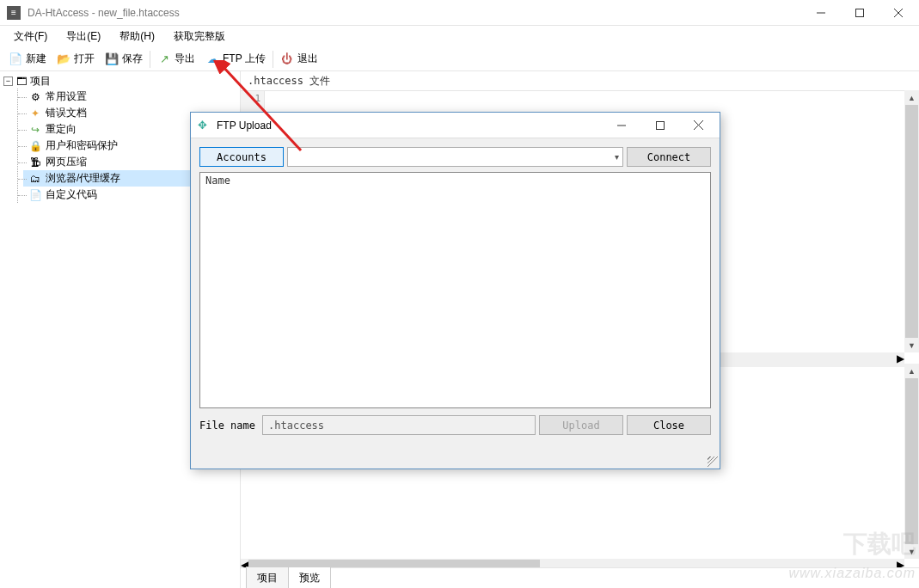 This screenshot has width=919, height=588. I want to click on list-header-name: Name, so click(218, 181).